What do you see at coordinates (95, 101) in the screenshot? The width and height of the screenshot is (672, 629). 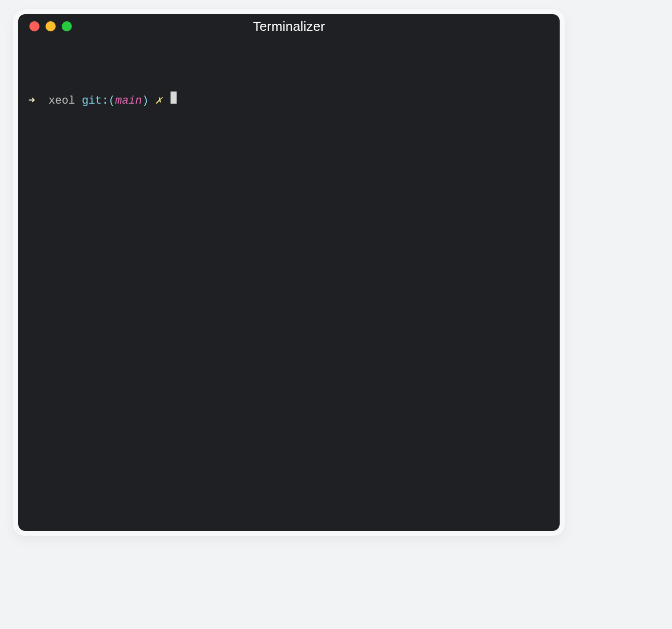 I see `prompt-git-label: git:` at bounding box center [95, 101].